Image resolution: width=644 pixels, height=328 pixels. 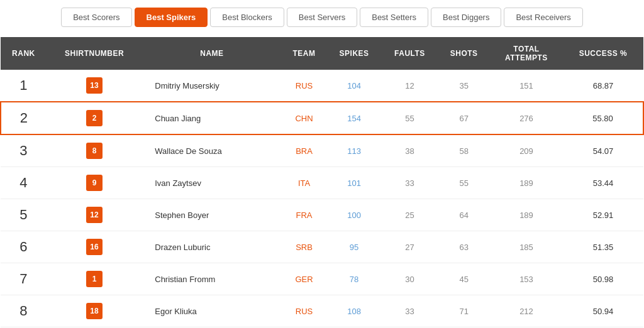 I want to click on col-header-4: SPIKES, so click(x=355, y=53).